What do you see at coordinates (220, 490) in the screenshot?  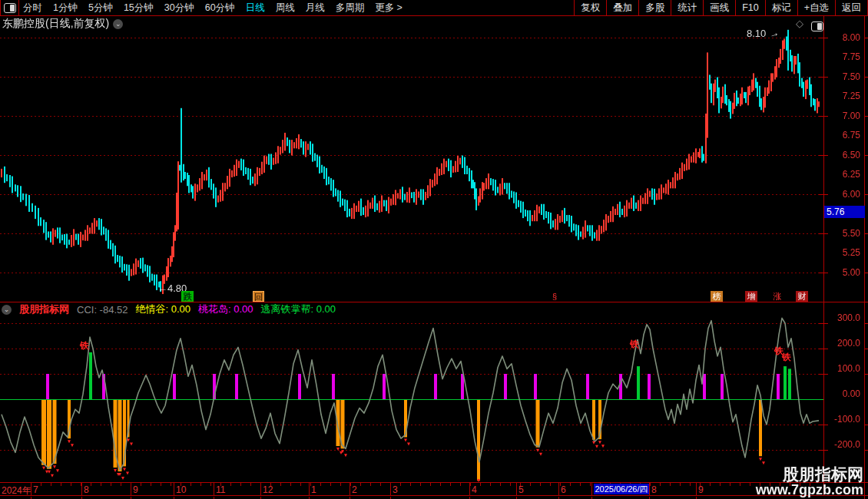 I see `month-label: 11` at bounding box center [220, 490].